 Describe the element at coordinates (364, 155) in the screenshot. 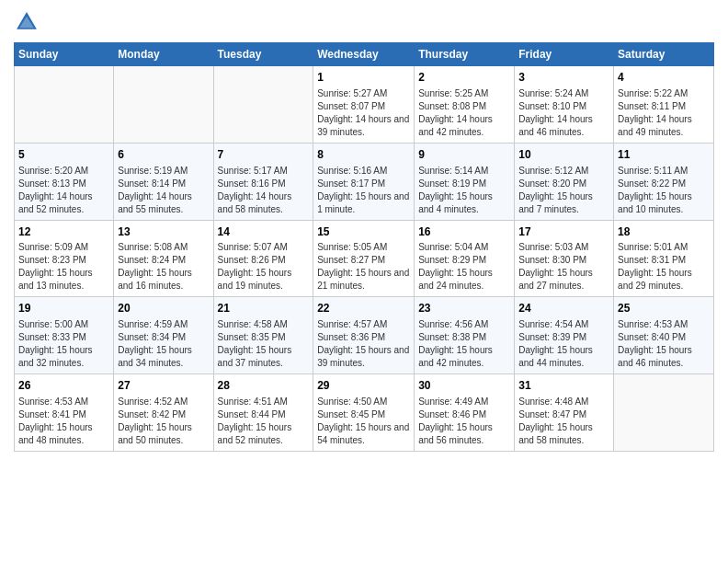

I see `day-number: 8` at that location.